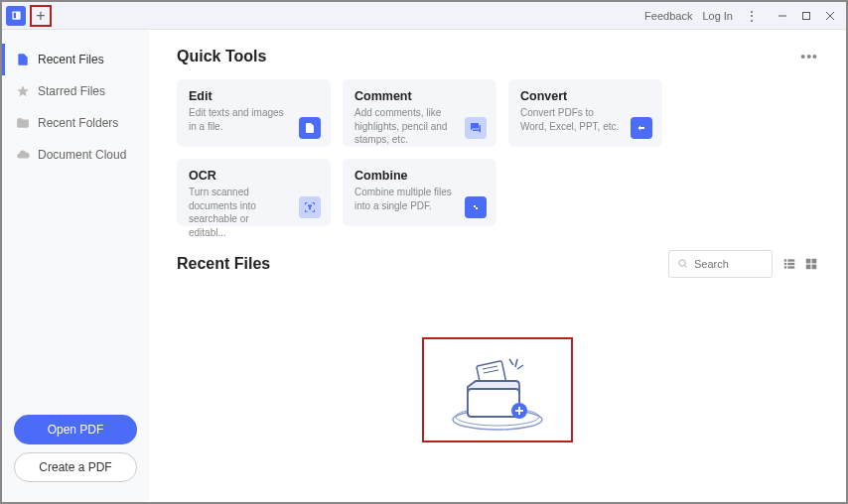  What do you see at coordinates (717, 16) in the screenshot?
I see `login-link: Log In` at bounding box center [717, 16].